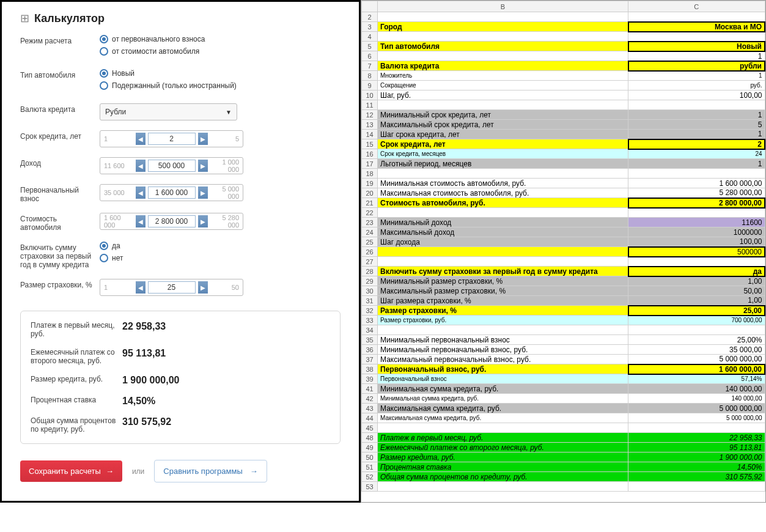  What do you see at coordinates (503, 418) in the screenshot?
I see `cell-b: Максимальная сумма кредита, руб.` at bounding box center [503, 418].